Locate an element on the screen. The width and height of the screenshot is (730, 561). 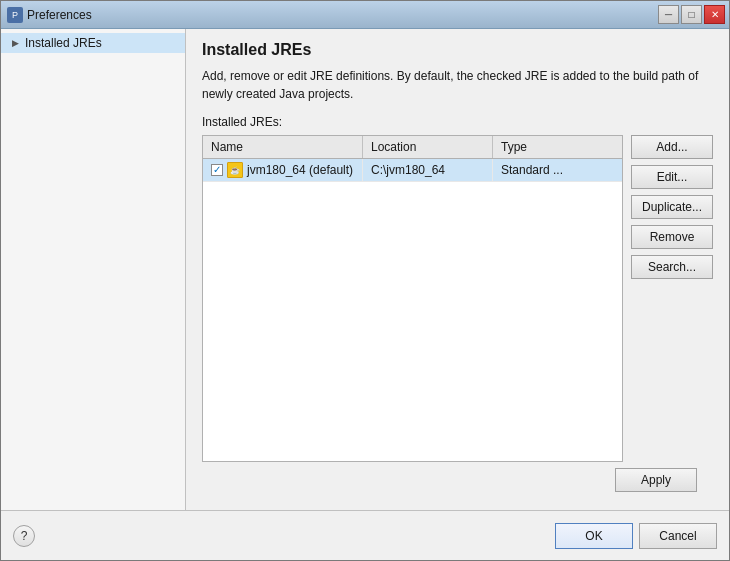
search-button: Search... is located at coordinates (672, 267).